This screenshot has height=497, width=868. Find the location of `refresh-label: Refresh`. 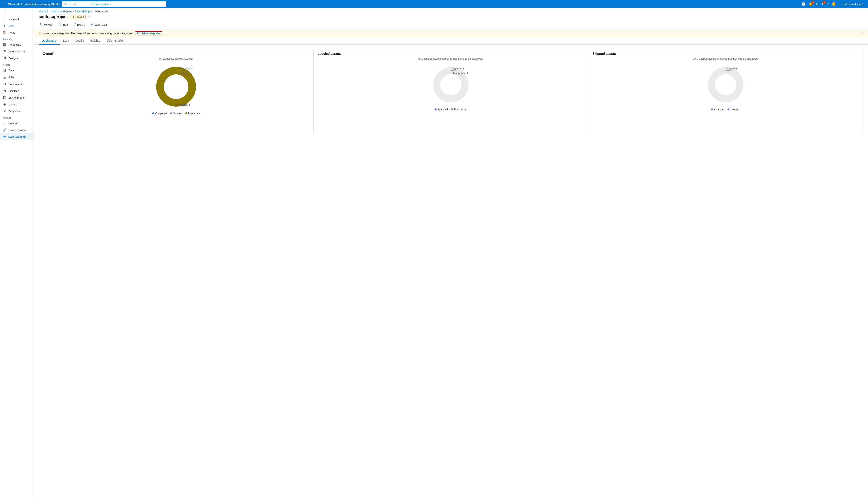

refresh-label: Refresh is located at coordinates (48, 25).